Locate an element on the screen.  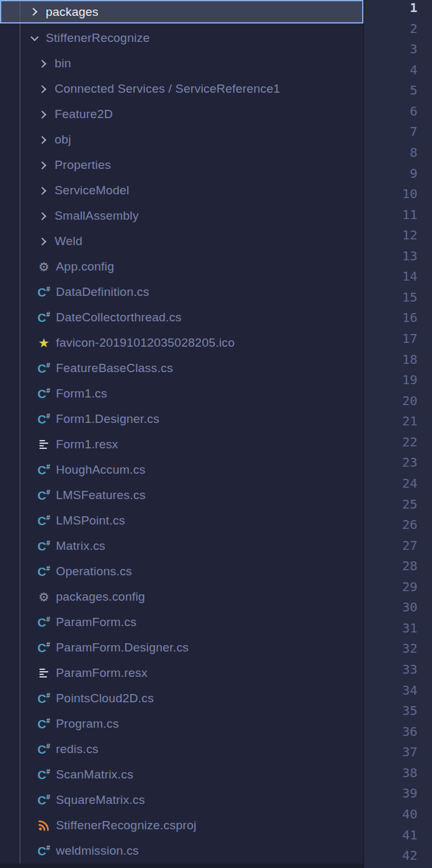
line-number: 26 is located at coordinates (410, 524).